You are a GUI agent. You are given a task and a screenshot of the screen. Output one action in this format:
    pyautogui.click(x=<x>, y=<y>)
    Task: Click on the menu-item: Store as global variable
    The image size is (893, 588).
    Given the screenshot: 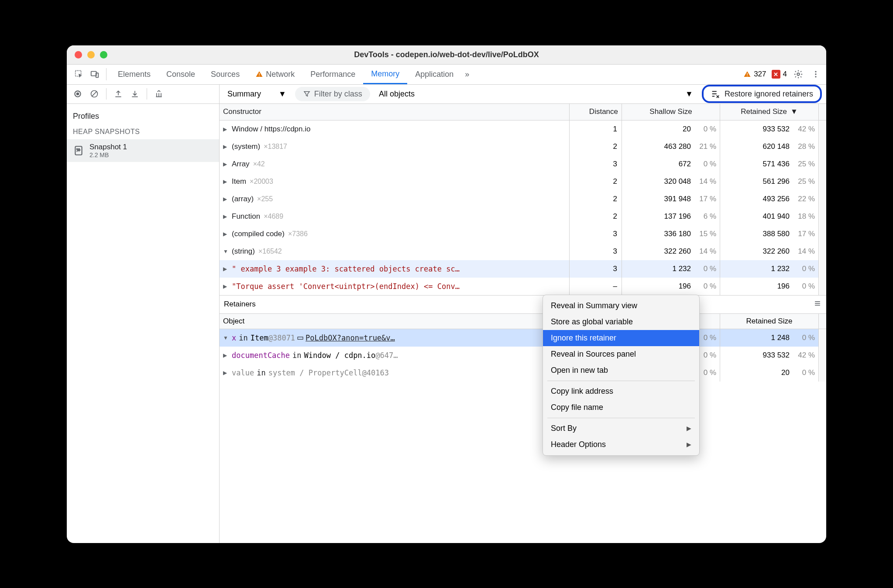 What is the action you would take?
    pyautogui.click(x=621, y=322)
    